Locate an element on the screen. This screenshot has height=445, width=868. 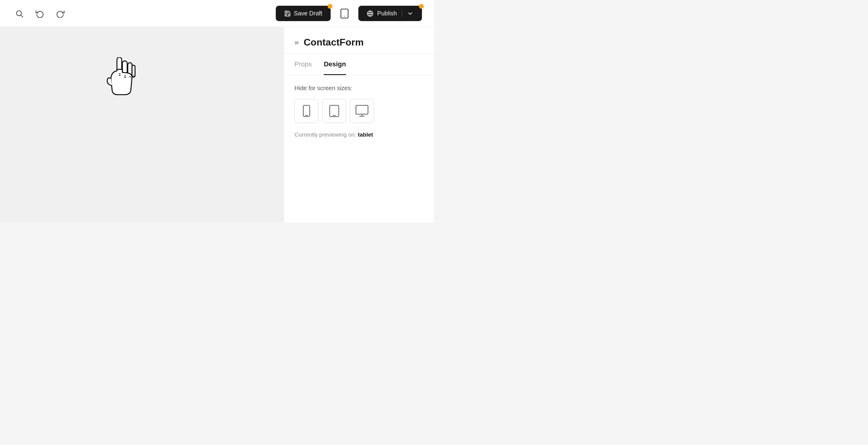
mobile-icon is located at coordinates (307, 111).